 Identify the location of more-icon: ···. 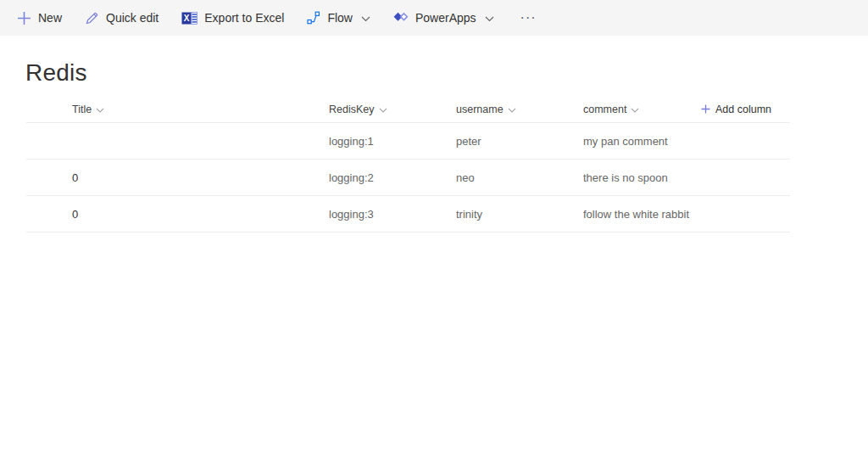
(529, 17).